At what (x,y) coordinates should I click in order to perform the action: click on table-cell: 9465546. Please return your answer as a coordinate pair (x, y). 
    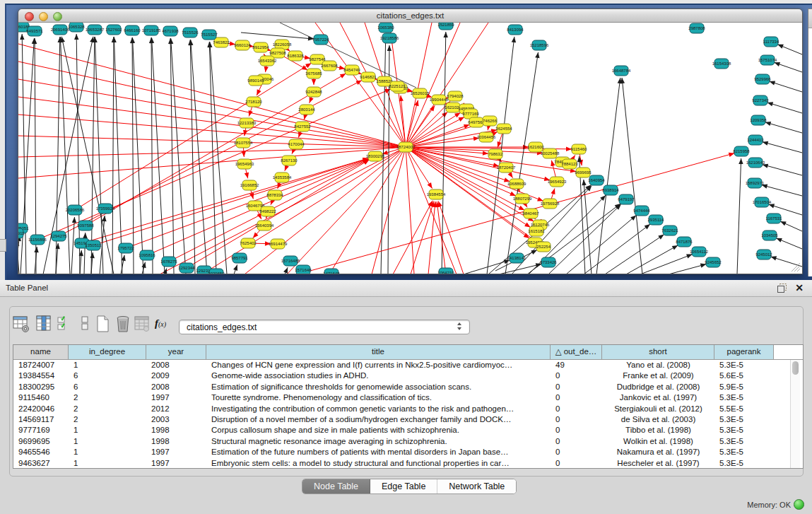
    Looking at the image, I should click on (41, 452).